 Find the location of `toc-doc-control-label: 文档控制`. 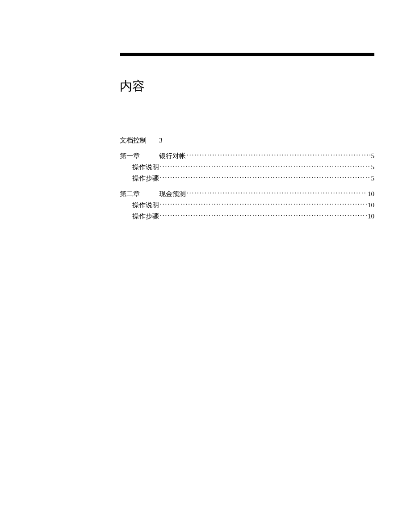

toc-doc-control-label: 文档控制 is located at coordinates (139, 140).